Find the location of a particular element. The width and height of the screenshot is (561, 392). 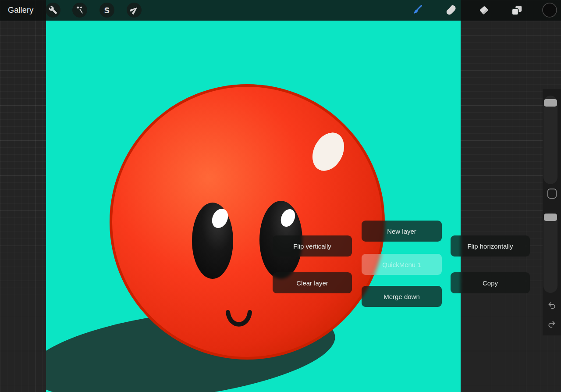

paint-tool-button is located at coordinates (418, 10).